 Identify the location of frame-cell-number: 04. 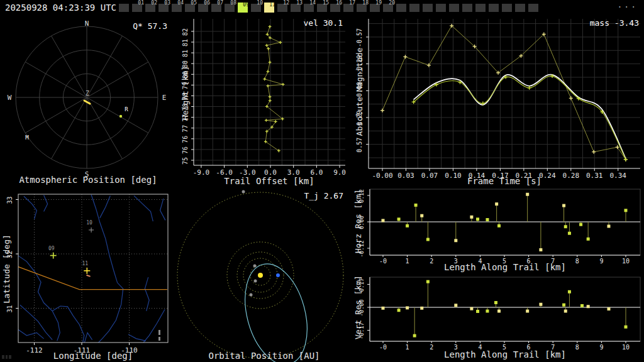
(180, 3).